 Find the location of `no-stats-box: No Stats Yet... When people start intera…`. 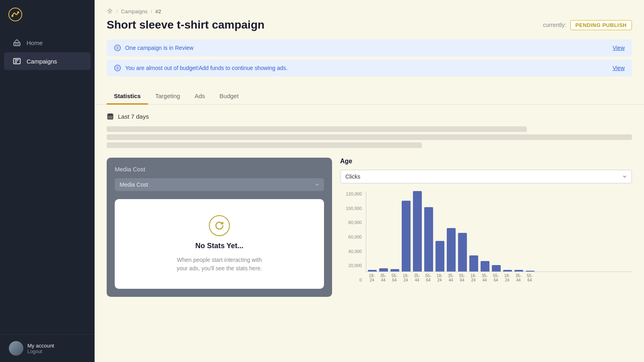

no-stats-box: No Stats Yet... When people start intera… is located at coordinates (219, 244).